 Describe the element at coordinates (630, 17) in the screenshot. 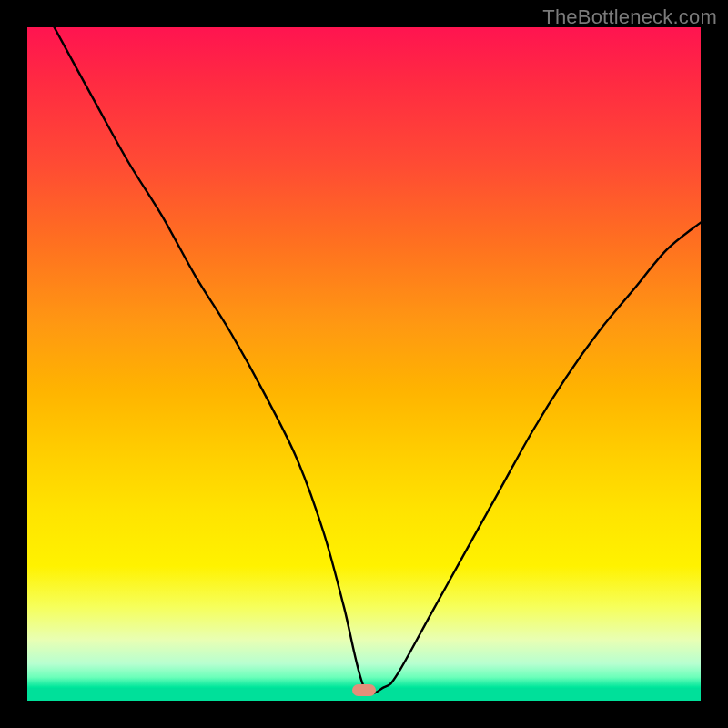

I see `watermark-text: TheBottleneck.com` at that location.